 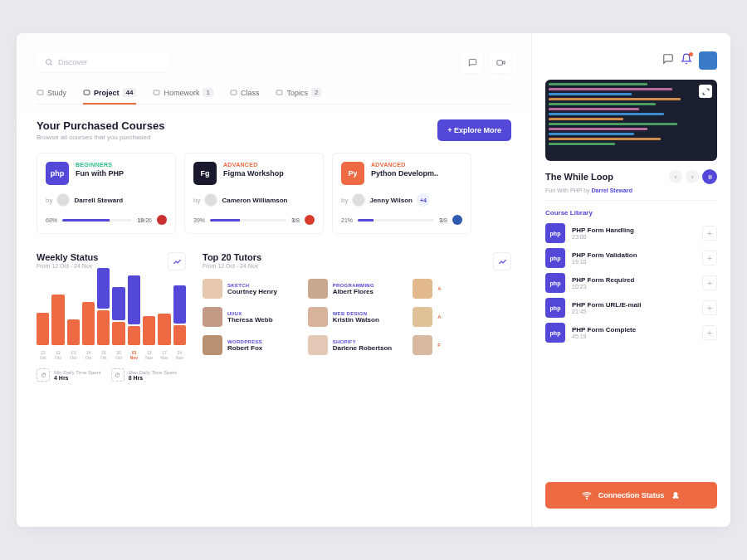 I want to click on x-label: 20Oct, so click(x=118, y=355).